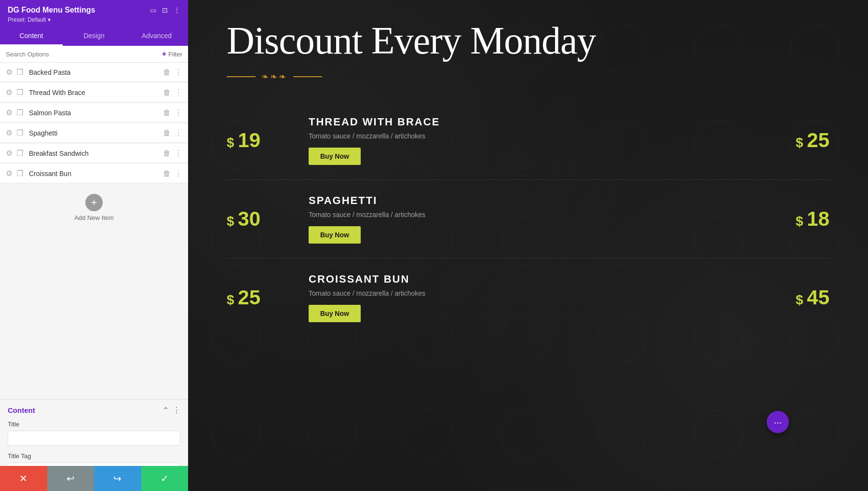 Image resolution: width=868 pixels, height=491 pixels. Describe the element at coordinates (94, 93) in the screenshot. I see `menu-item-row: ⚙ ❐ Thread With Brace 🗑 ⋮` at that location.